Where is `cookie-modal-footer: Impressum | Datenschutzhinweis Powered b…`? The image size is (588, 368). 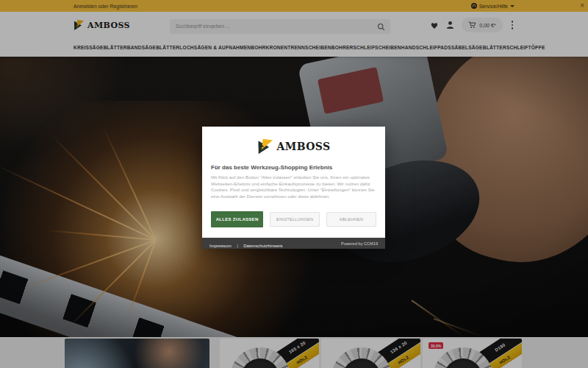
cookie-modal-footer: Impressum | Datenschutzhinweis Powered b… is located at coordinates (294, 243).